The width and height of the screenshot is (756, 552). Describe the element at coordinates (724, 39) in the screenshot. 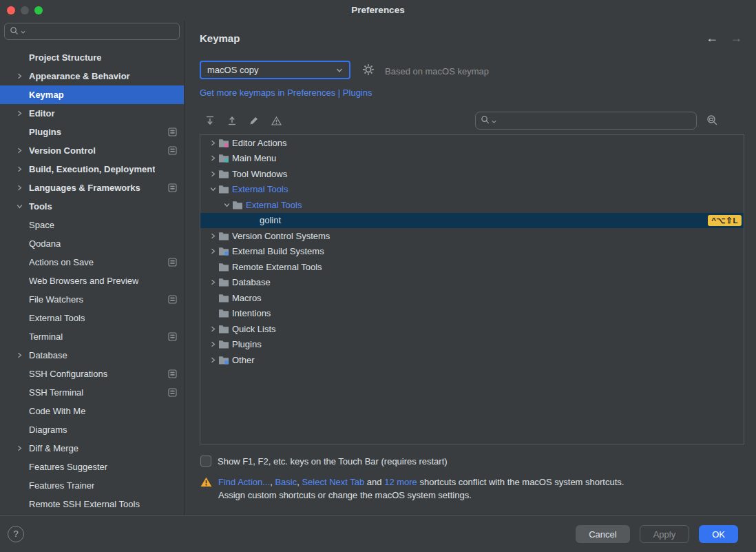

I see `settings-nav-arrows: ← →` at that location.